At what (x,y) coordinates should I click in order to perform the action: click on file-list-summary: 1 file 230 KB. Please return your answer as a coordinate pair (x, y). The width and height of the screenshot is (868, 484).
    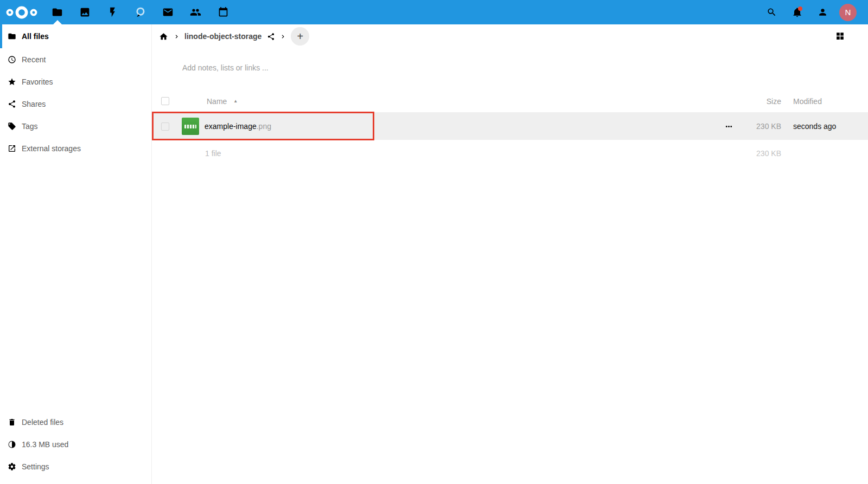
    Looking at the image, I should click on (510, 153).